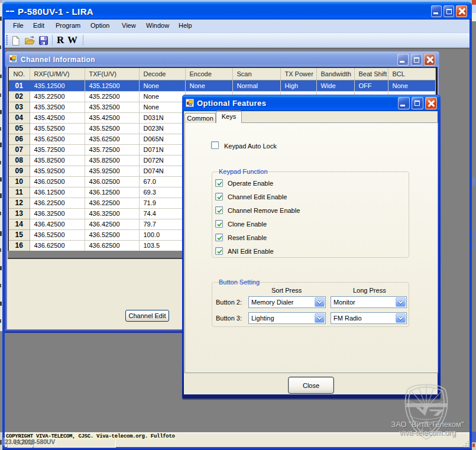 Image resolution: width=476 pixels, height=450 pixels. I want to click on svg-text: viva-telecom.org, so click(427, 433).